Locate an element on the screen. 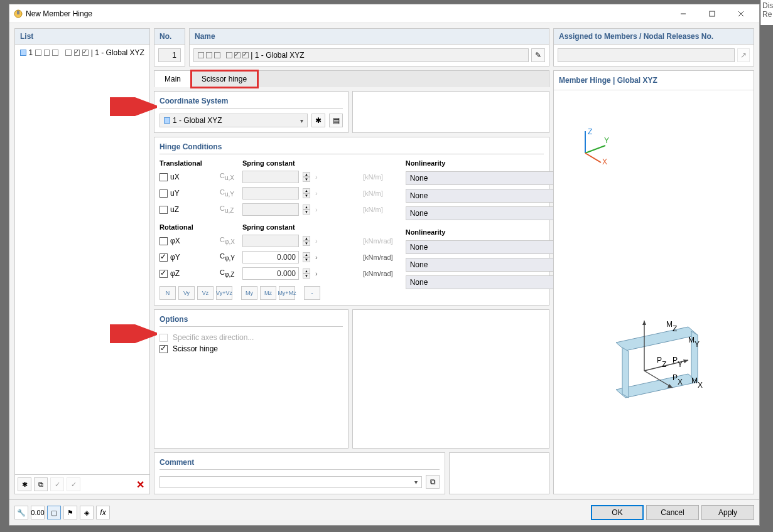 This screenshot has width=773, height=532. svg-text: X is located at coordinates (605, 162).